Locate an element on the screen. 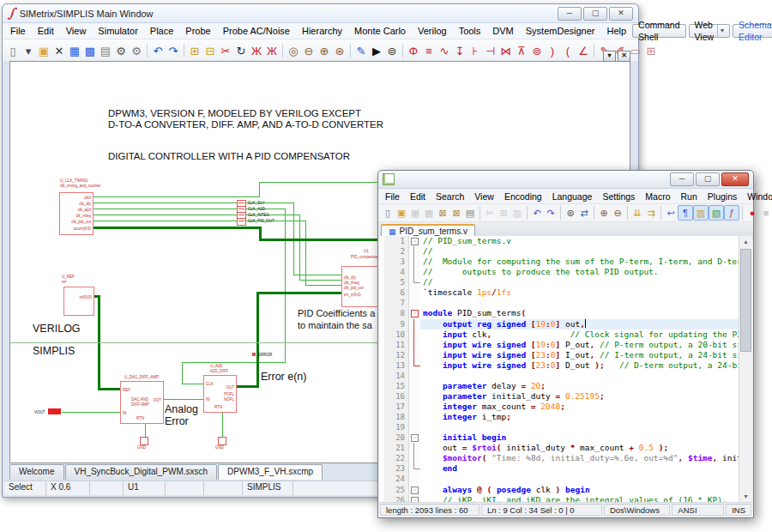 The image size is (772, 532). code-text: // PID_sum_terms.v is located at coordinates (580, 241).